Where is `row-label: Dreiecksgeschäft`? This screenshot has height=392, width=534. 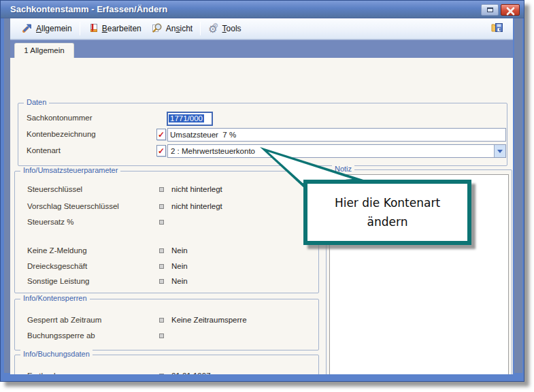 row-label: Dreiecksgeschäft is located at coordinates (57, 266).